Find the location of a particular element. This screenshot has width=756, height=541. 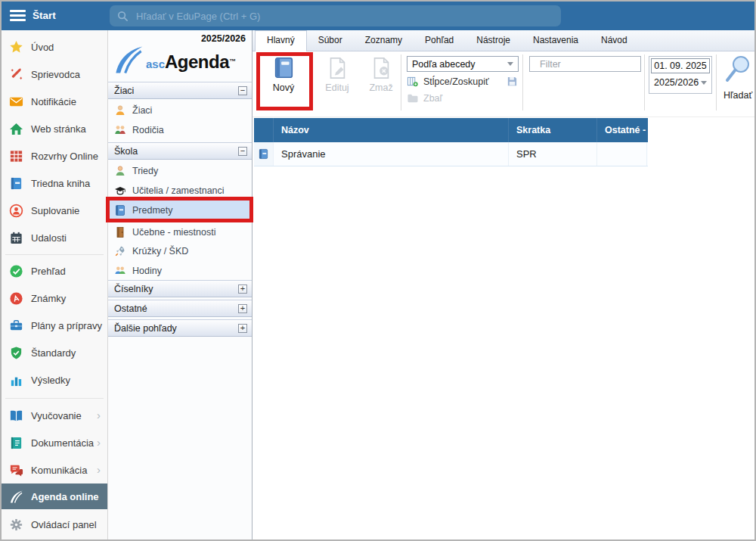

floppy-disk-icon is located at coordinates (513, 82).